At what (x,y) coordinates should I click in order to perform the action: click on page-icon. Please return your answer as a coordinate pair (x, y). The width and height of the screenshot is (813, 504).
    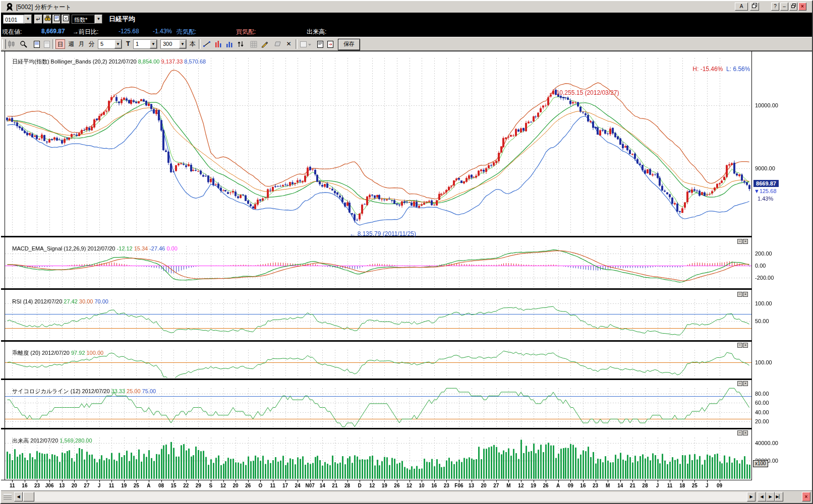
    Looking at the image, I should click on (37, 44).